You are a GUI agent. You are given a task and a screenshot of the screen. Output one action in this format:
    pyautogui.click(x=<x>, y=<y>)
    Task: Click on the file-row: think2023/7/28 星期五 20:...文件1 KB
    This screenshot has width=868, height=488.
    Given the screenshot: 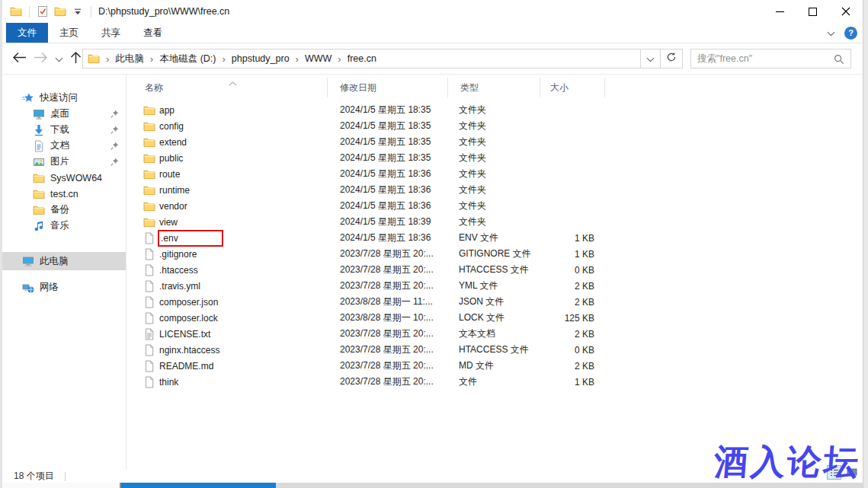 What is the action you would take?
    pyautogui.click(x=495, y=382)
    